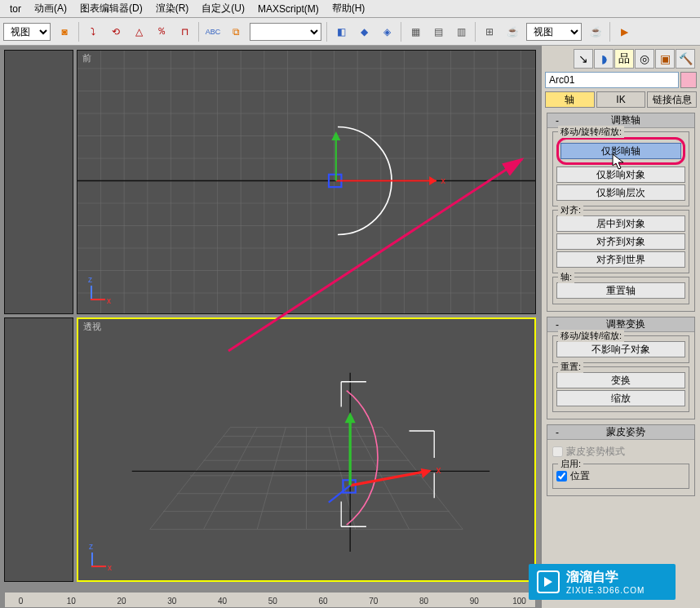  What do you see at coordinates (624, 59) in the screenshot?
I see `hierarchy-tab-icon: 品` at bounding box center [624, 59].